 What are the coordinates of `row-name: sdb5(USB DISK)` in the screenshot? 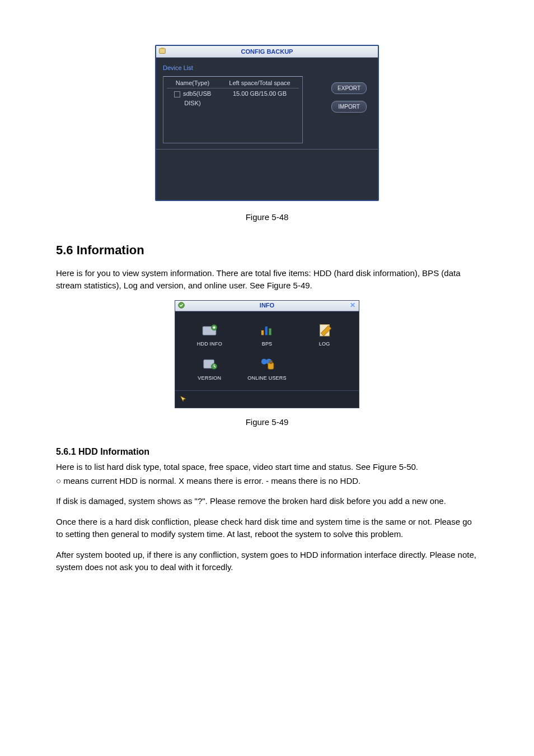 It's located at (197, 99).